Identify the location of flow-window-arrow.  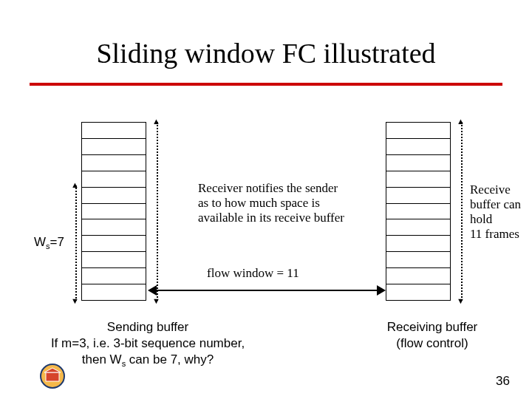
(267, 290).